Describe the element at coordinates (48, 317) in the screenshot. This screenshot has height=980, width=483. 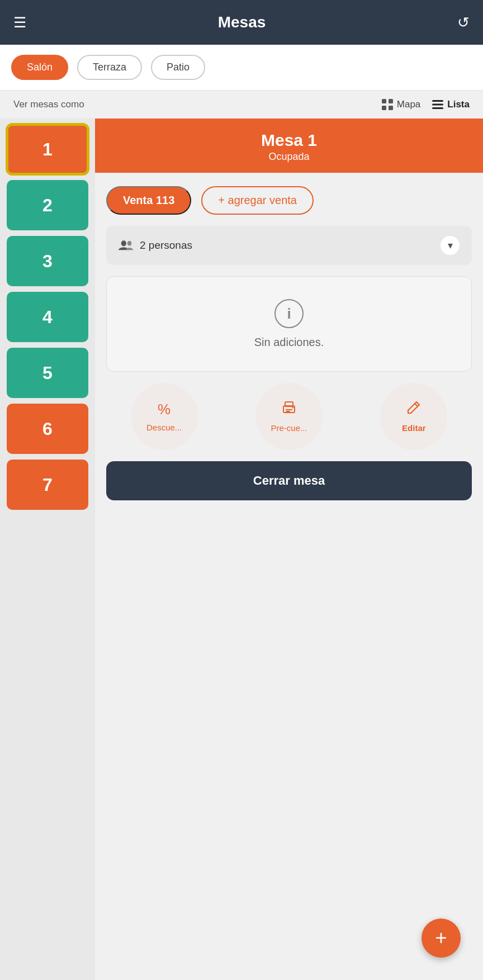
I see `table-item-4: 4` at that location.